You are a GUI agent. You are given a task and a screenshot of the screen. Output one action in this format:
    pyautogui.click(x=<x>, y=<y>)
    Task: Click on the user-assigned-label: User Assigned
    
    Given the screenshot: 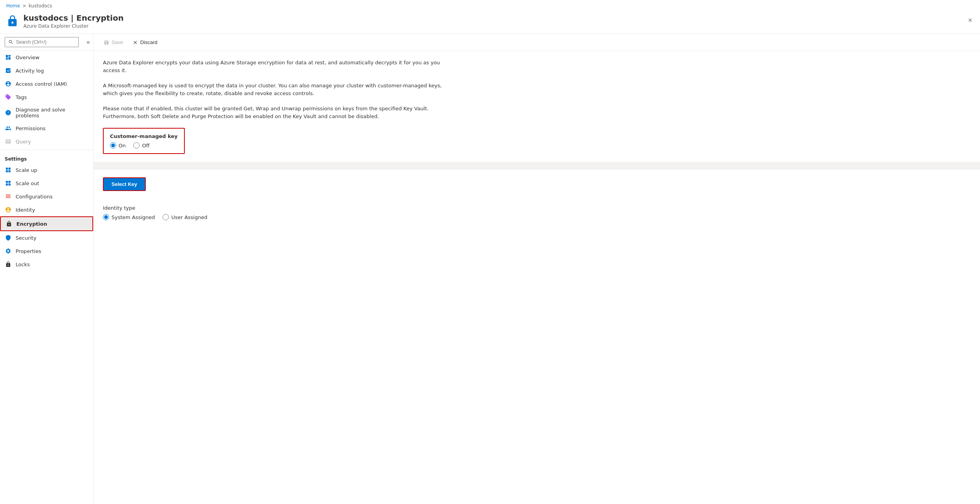 What is the action you would take?
    pyautogui.click(x=189, y=218)
    